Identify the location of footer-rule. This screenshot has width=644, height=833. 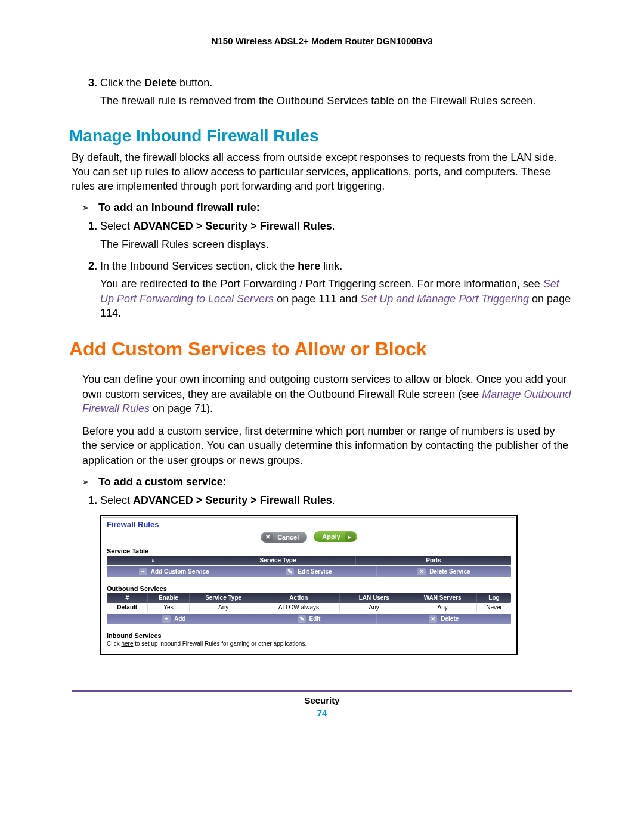
(322, 691).